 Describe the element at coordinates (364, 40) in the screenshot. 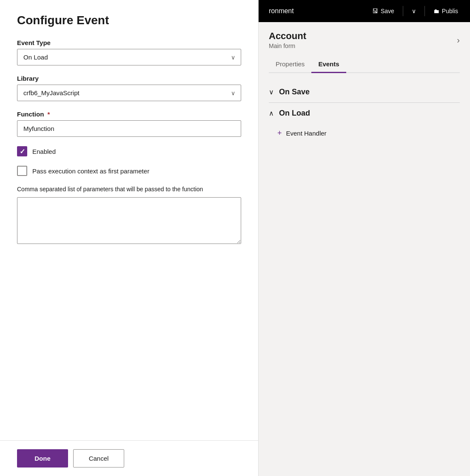

I see `entity-header: Account Main form ›` at that location.